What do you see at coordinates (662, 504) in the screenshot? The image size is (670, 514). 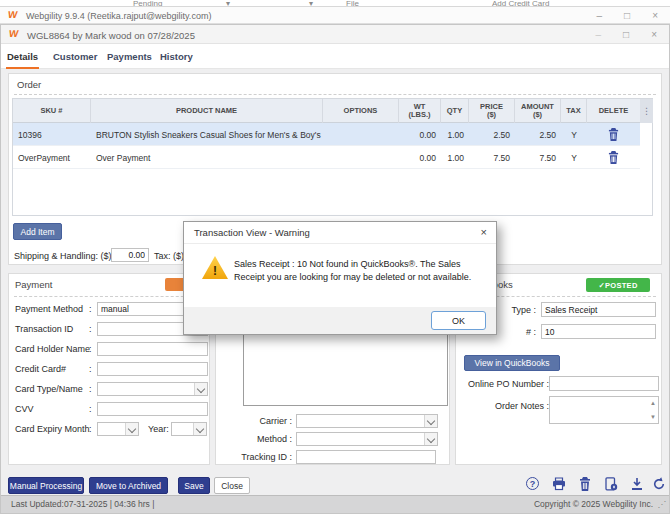 I see `resize-grip-icon: ⋰` at bounding box center [662, 504].